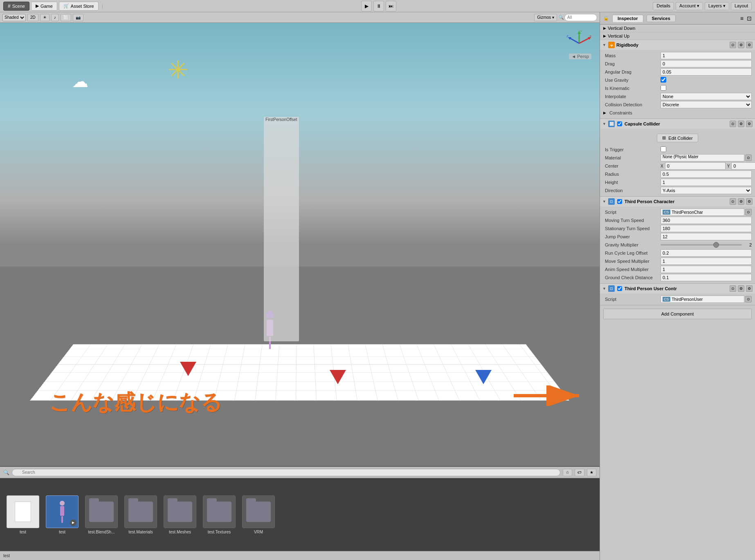  Describe the element at coordinates (706, 72) in the screenshot. I see `angular-drag-input` at that location.